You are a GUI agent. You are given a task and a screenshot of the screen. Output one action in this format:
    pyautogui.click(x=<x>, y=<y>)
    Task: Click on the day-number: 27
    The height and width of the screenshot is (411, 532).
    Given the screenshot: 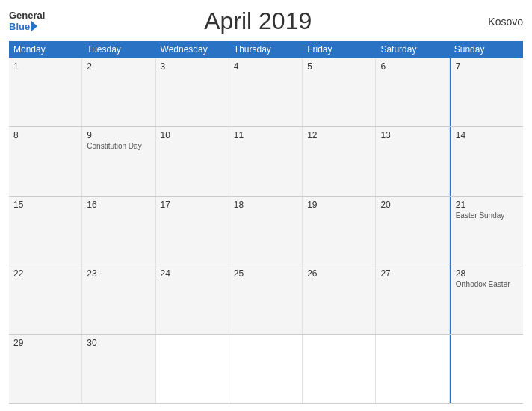 What is the action you would take?
    pyautogui.click(x=412, y=274)
    